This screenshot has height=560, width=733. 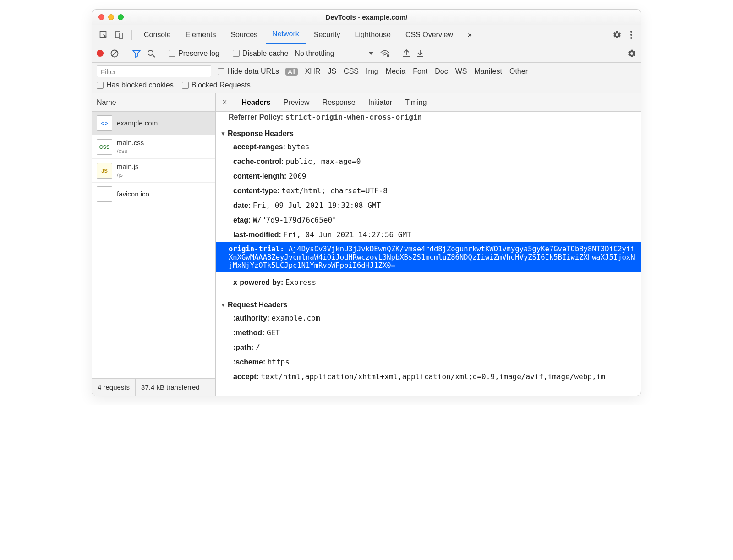 I want to click on filter-type-css: CSS, so click(x=351, y=71).